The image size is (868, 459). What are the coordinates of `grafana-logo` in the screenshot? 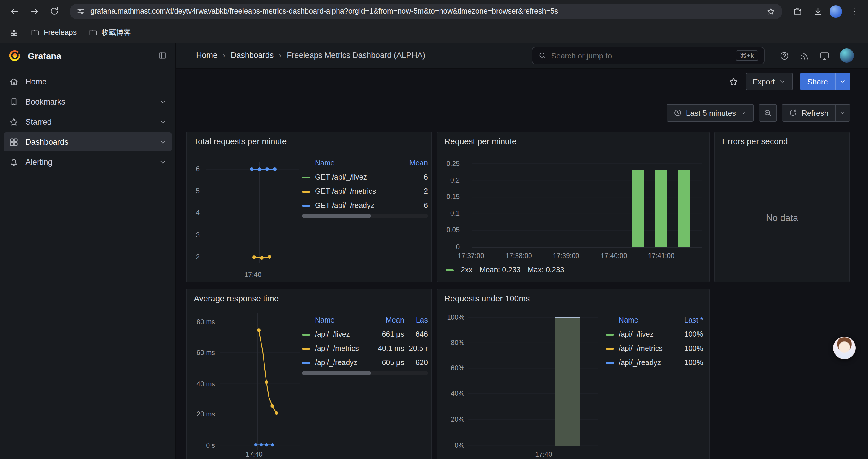 It's located at (15, 56).